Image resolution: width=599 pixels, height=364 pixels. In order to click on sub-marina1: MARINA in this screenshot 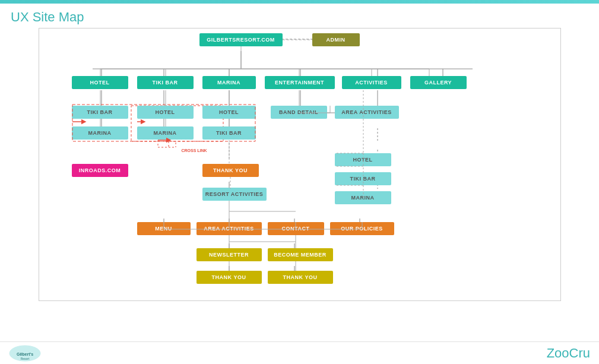, I will do `click(100, 133)`.